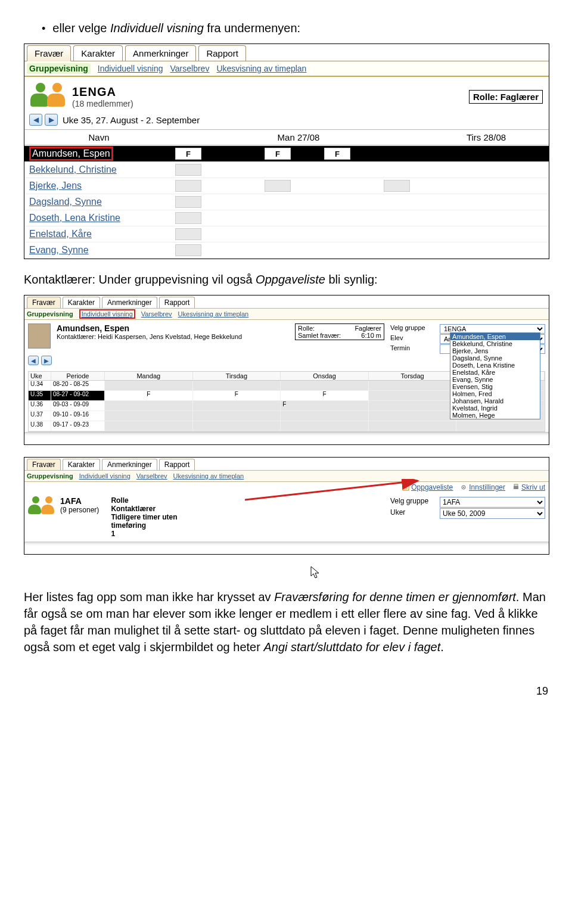  I want to click on group-members-s3: (9 personer), so click(80, 510).